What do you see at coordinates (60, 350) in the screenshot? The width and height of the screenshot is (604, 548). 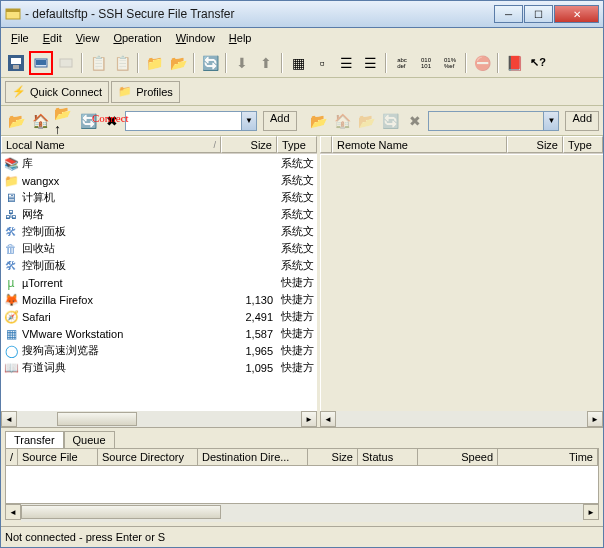 I see `file-name: 搜狗高速浏览器` at bounding box center [60, 350].